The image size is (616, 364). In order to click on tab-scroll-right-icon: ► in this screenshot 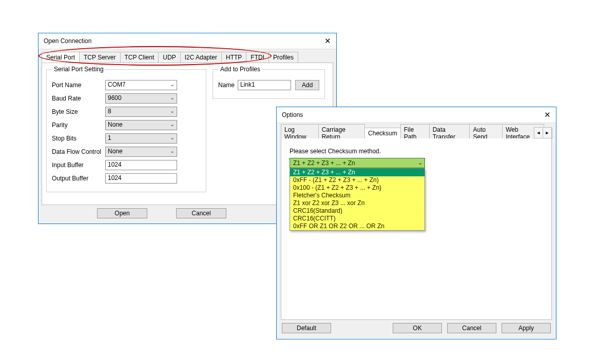, I will do `click(547, 133)`.